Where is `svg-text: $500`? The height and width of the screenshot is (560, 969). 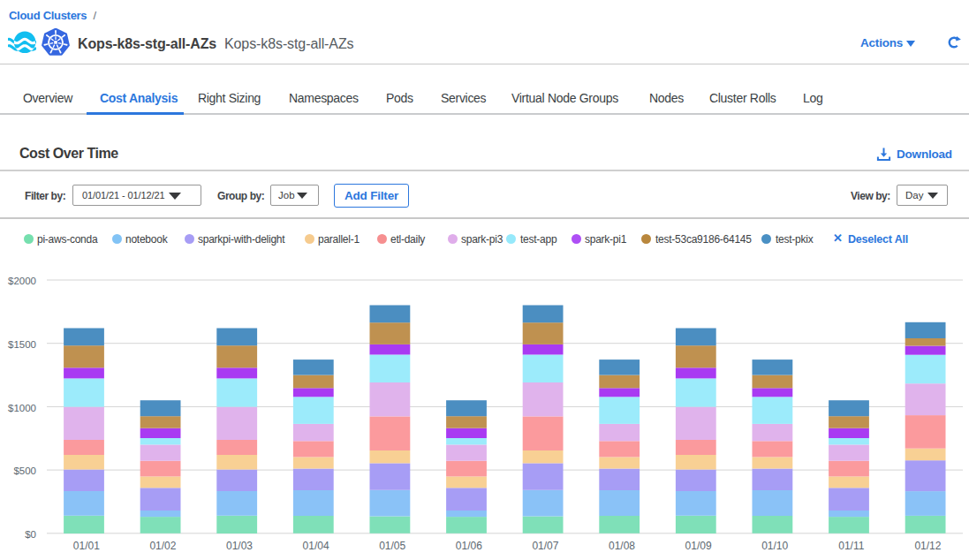
svg-text: $500 is located at coordinates (25, 471).